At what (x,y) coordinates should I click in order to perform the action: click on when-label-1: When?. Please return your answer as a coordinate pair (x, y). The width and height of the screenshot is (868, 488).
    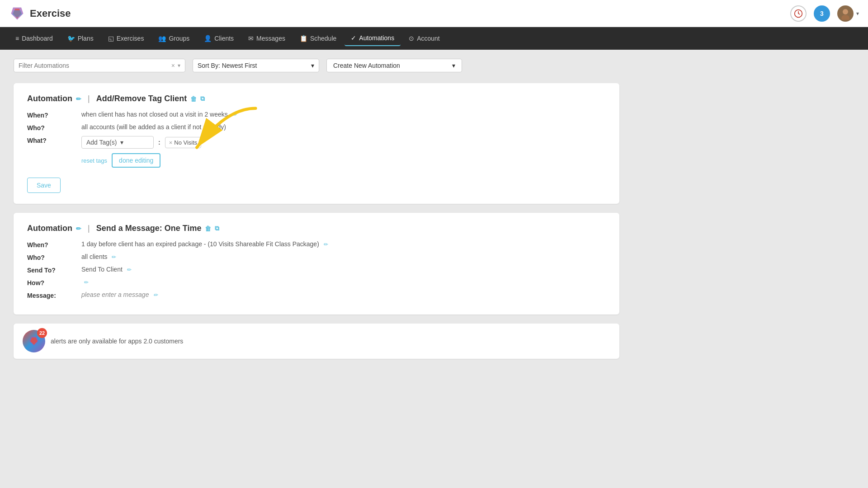
    Looking at the image, I should click on (54, 115).